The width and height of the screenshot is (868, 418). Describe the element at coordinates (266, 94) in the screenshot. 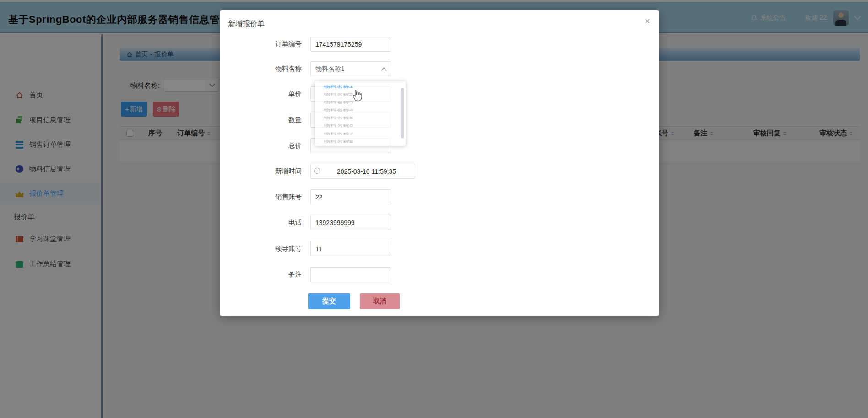

I see `field-label: 单价` at that location.